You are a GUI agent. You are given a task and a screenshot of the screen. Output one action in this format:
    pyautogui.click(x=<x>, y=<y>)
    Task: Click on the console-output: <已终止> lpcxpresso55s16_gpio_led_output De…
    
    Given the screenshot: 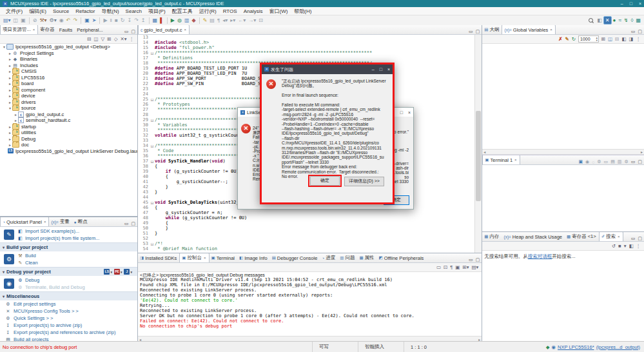 What is the action you would take?
    pyautogui.click(x=309, y=304)
    